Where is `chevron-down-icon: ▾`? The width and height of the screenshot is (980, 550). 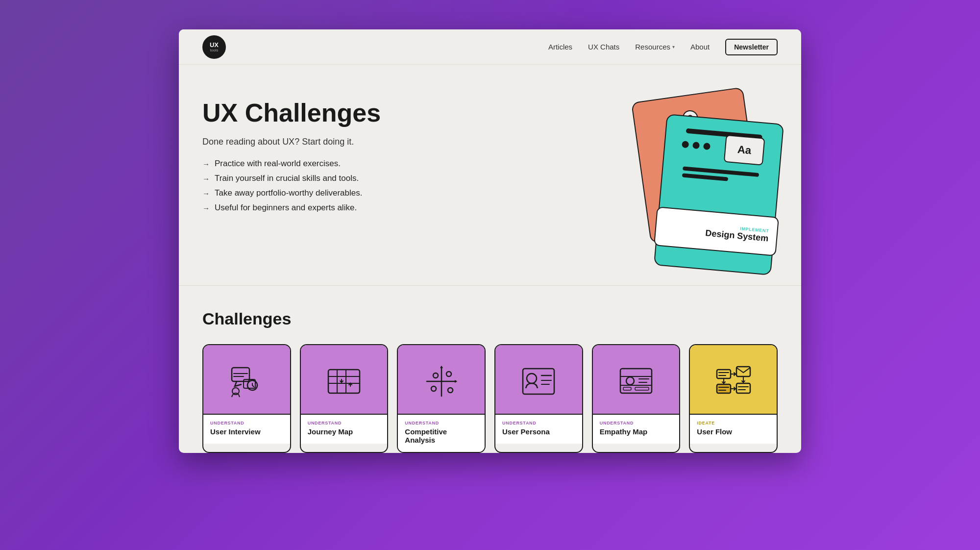
chevron-down-icon: ▾ is located at coordinates (673, 47).